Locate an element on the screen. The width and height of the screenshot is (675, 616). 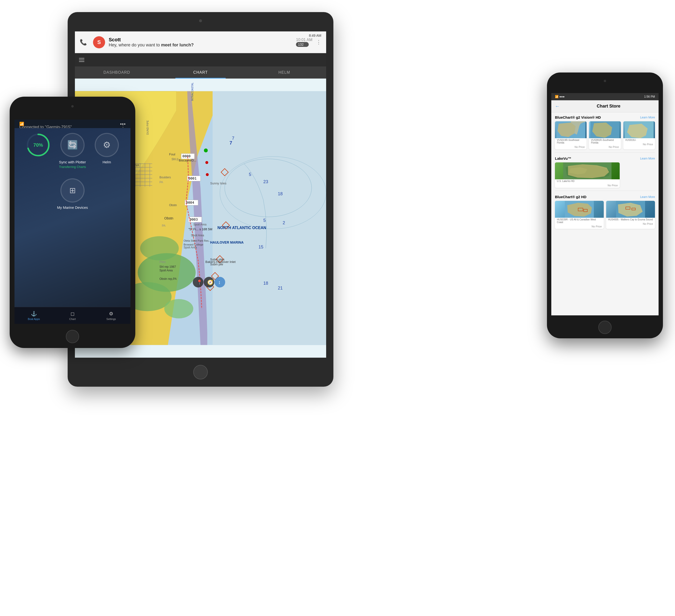
notification-content: Scott Hey, where do you want to meet for… is located at coordinates (201, 42).